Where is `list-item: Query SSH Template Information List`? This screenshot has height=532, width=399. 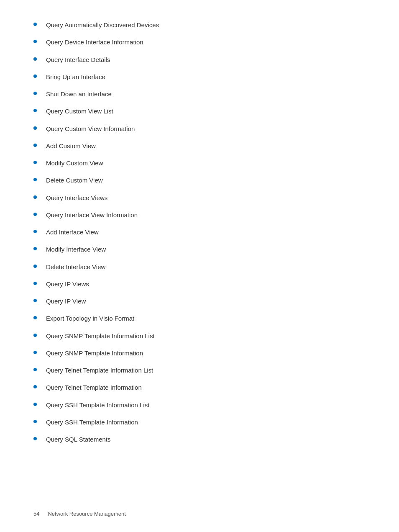 list-item: Query SSH Template Information List is located at coordinates (200, 405).